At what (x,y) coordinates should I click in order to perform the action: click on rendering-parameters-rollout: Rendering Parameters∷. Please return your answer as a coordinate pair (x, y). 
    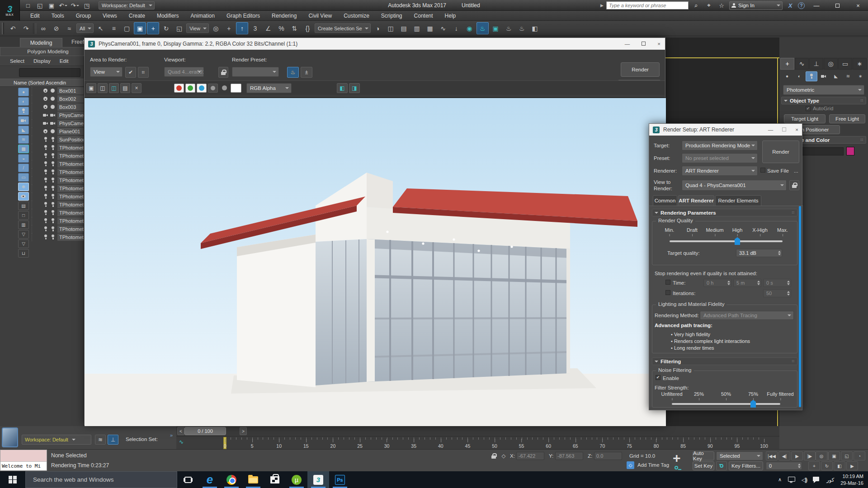
    Looking at the image, I should click on (725, 212).